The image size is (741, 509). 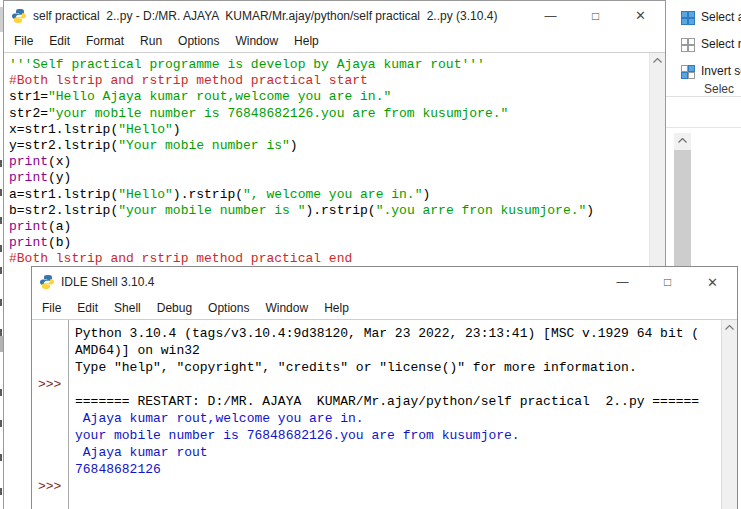 I want to click on shell-output-line: Ajaya kumar rout,welcome you are in., so click(x=406, y=418).